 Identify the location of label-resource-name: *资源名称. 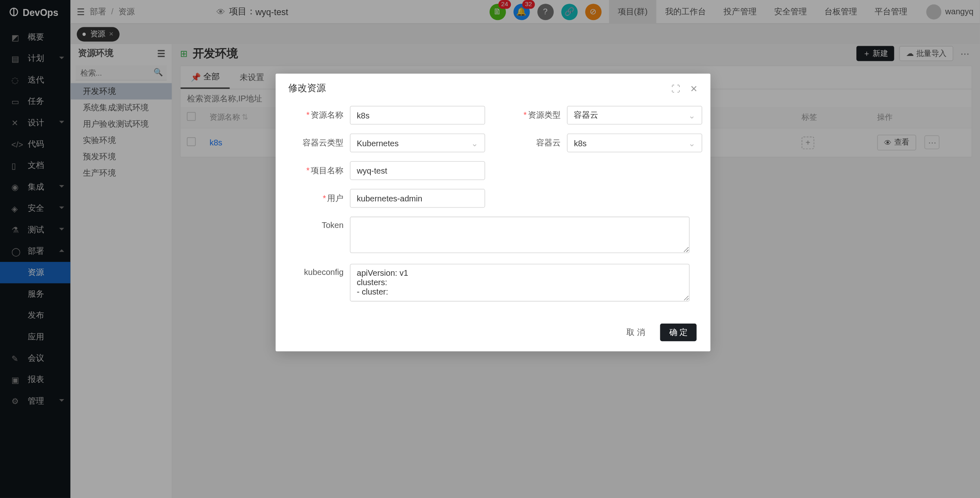
(322, 114).